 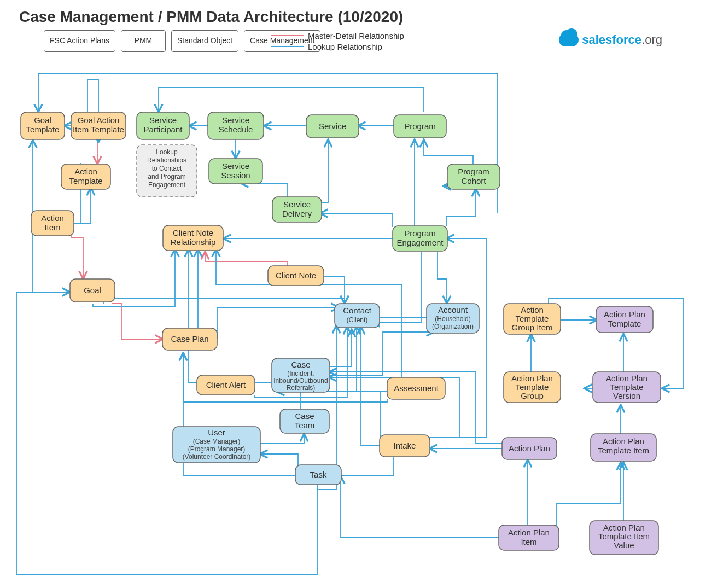 What do you see at coordinates (167, 152) in the screenshot?
I see `svg-text: Lookup` at bounding box center [167, 152].